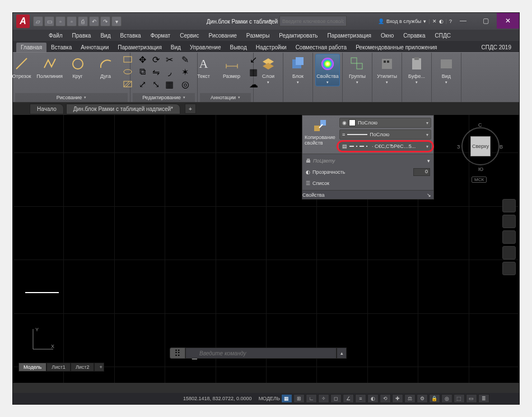 Image resolution: width=532 pixels, height=417 pixels. I want to click on cmd-handle-icon: ⠿, so click(178, 353).